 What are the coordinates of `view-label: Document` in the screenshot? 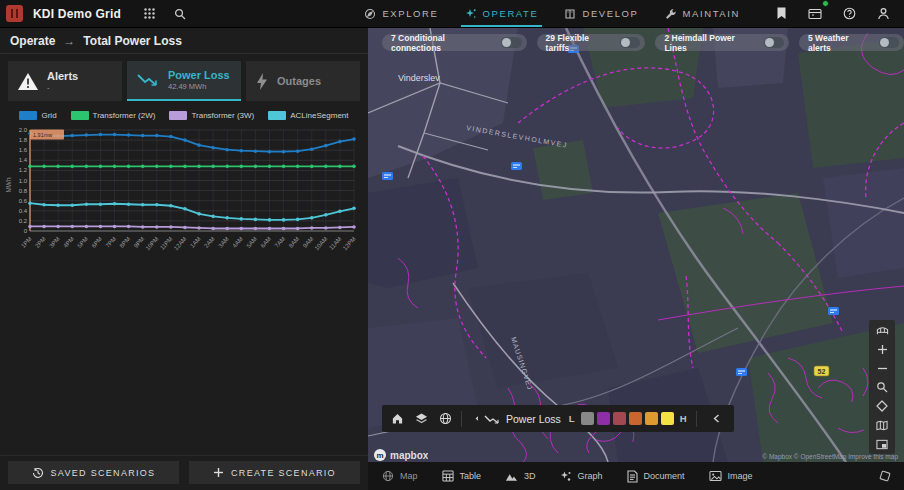 It's located at (664, 476).